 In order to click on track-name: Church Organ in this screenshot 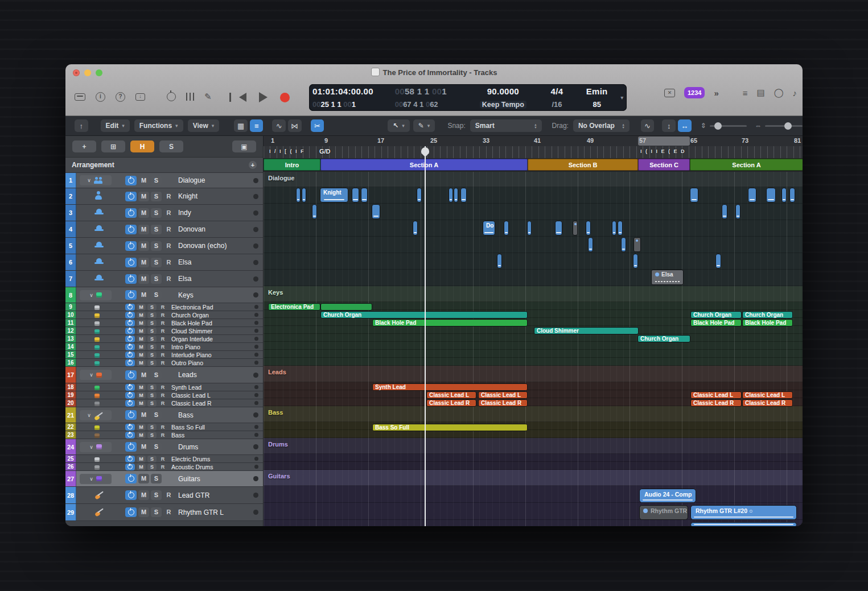, I will do `click(211, 315)`.